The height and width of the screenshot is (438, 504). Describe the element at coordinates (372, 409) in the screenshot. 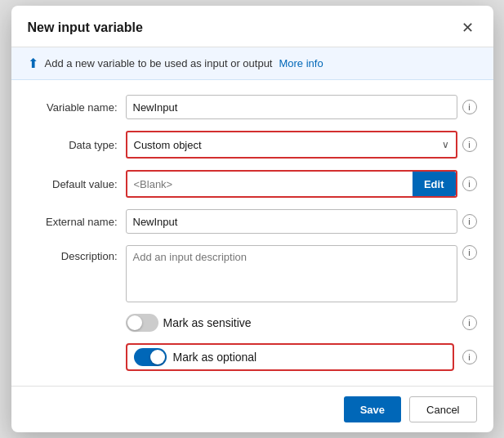

I see `save-button: Save` at that location.